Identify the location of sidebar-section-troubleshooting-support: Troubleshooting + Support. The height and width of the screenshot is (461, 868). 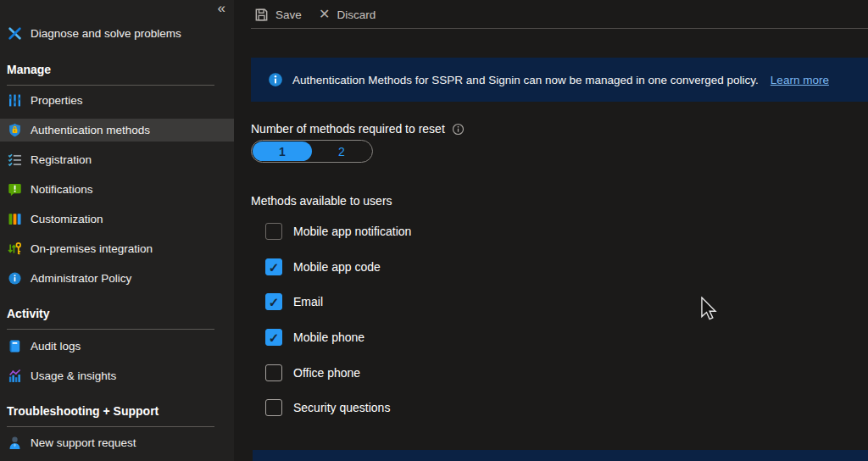
(83, 411).